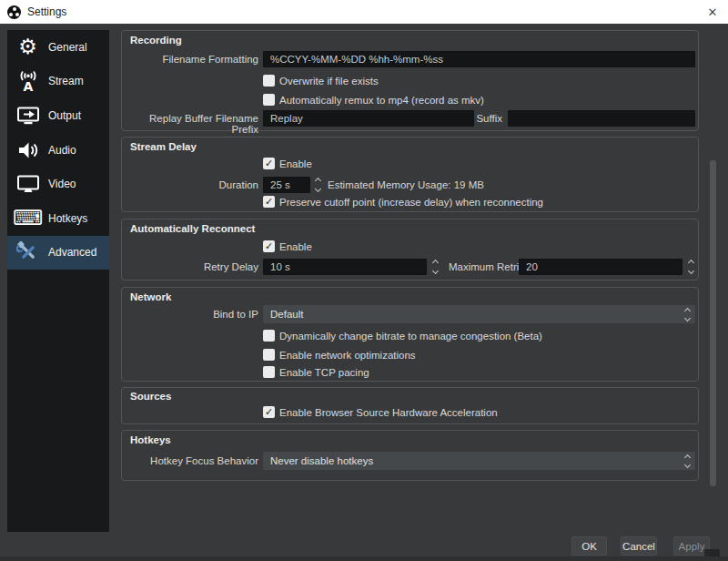 This screenshot has width=728, height=561. I want to click on sidebar-item-label: Video, so click(62, 184).